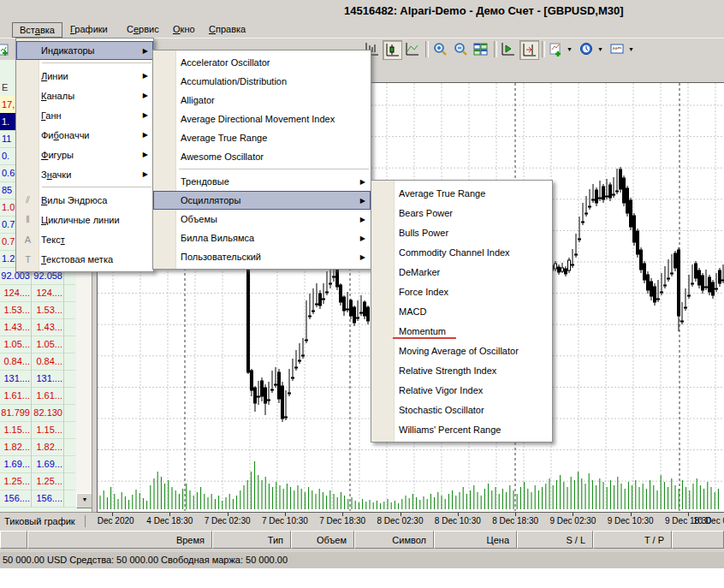 This screenshot has width=724, height=588. Describe the element at coordinates (618, 50) in the screenshot. I see `templates-icon` at that location.